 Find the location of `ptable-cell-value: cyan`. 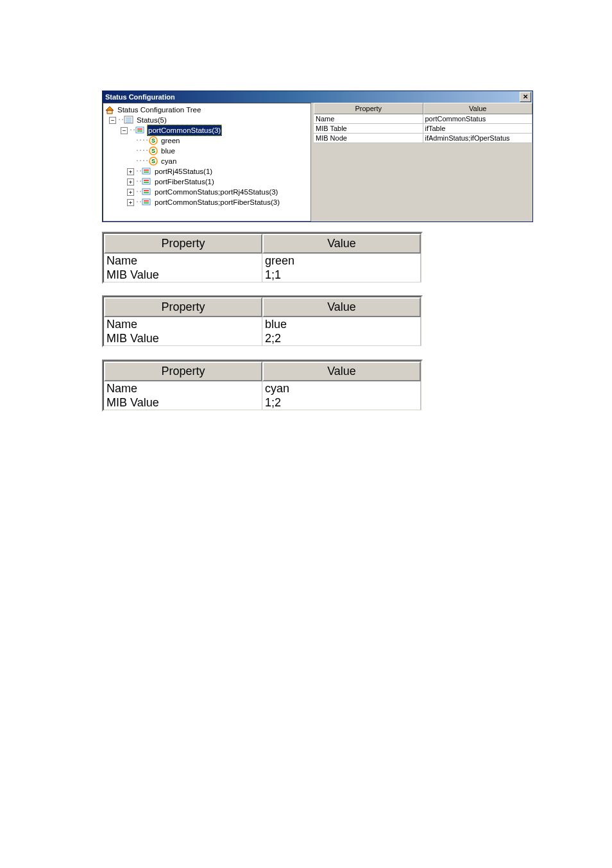

ptable-cell-value: cyan is located at coordinates (341, 388).